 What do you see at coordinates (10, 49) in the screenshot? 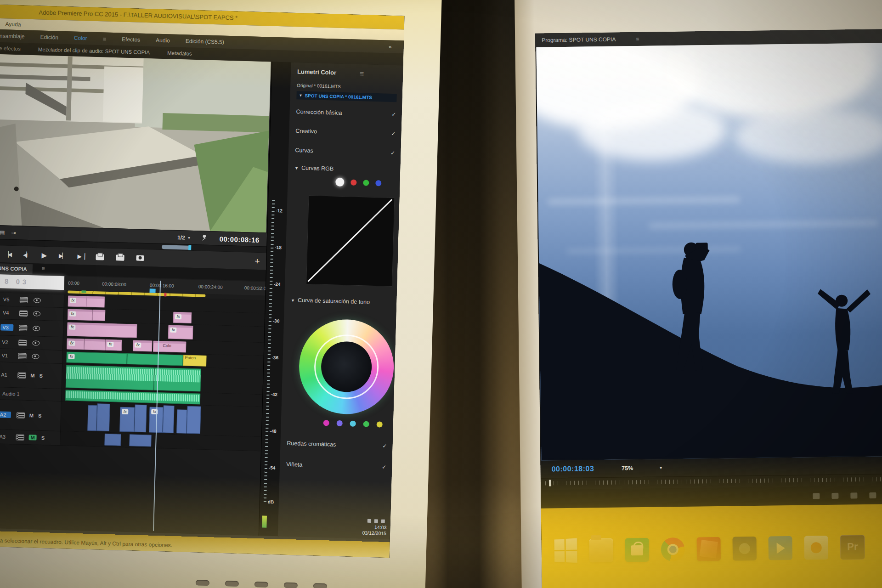
I see `tab-controles-efectos: e efectos` at bounding box center [10, 49].